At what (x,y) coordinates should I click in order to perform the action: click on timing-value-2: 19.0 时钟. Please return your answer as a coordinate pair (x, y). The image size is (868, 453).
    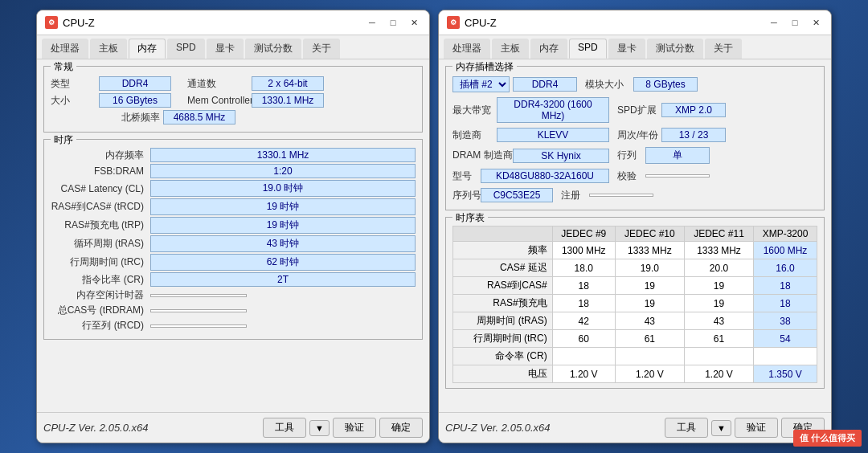
    Looking at the image, I should click on (283, 188).